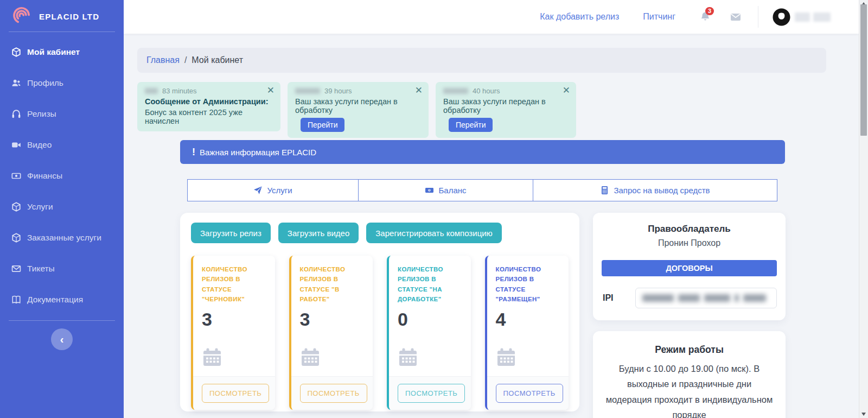 This screenshot has height=418, width=868. Describe the element at coordinates (180, 91) in the screenshot. I see `notification-time: 83 minutes` at that location.